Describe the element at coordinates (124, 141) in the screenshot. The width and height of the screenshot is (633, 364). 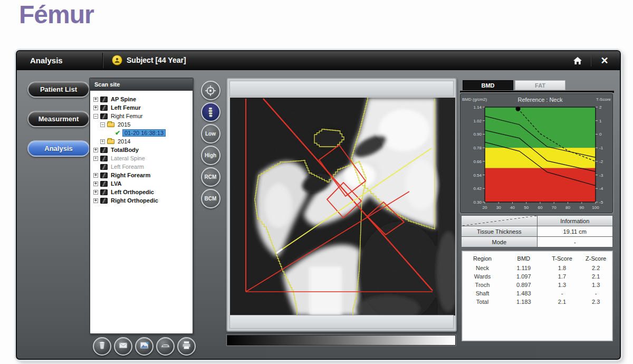
I see `tree-item-label: 2014` at that location.